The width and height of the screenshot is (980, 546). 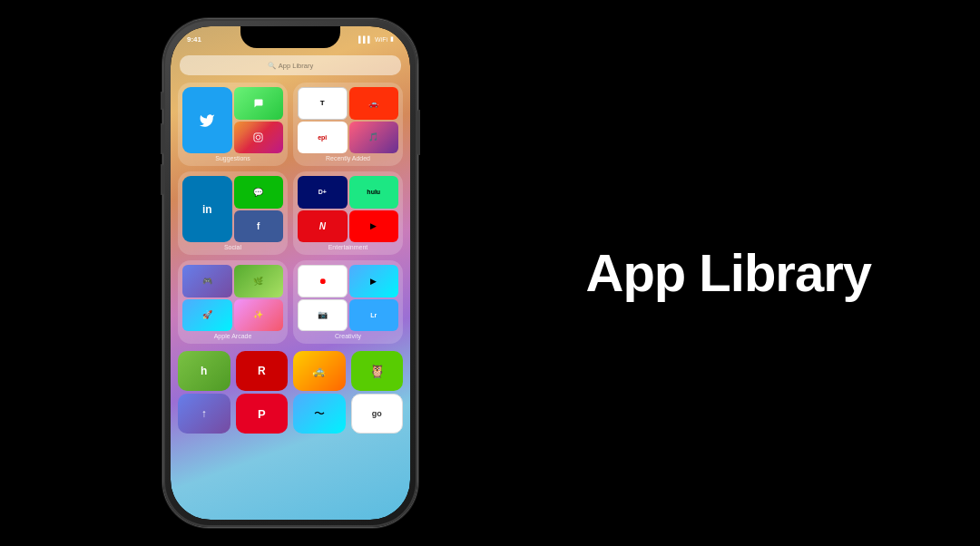 I want to click on recently-added-icons: T 🚗 epi 🎵, so click(x=348, y=120).